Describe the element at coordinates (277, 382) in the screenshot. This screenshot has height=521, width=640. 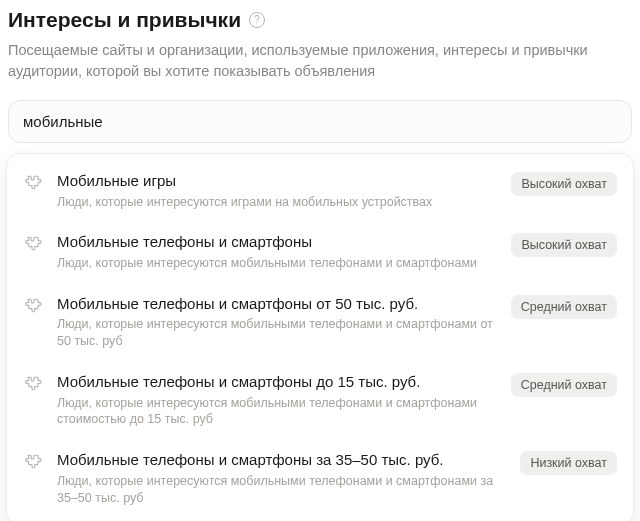
I see `suggestion-title: Мобильные телефоны и смартфоны до 15 тыс…` at that location.